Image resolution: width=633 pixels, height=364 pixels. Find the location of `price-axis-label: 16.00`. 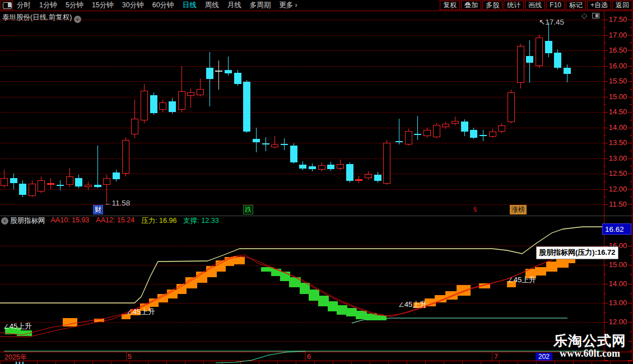

price-axis-label: 16.00 is located at coordinates (618, 66).